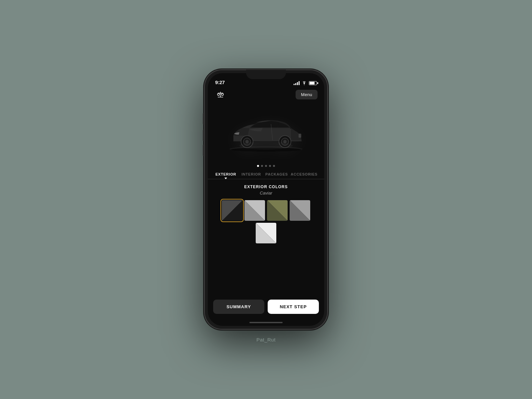  Describe the element at coordinates (266, 237) in the screenshot. I see `content-area: EXTERIOR COLORS Caviar` at that location.